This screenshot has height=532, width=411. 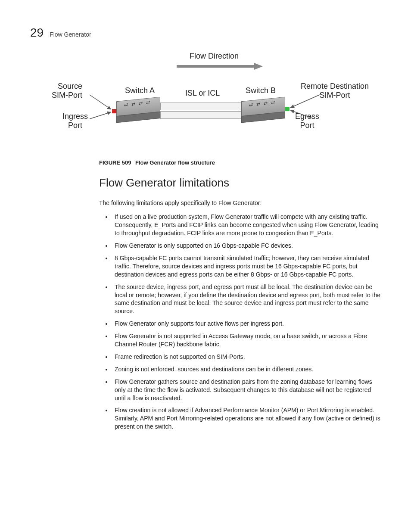 What do you see at coordinates (246, 324) in the screenshot?
I see `list-item: Flow Generator only supports four active…` at bounding box center [246, 324].